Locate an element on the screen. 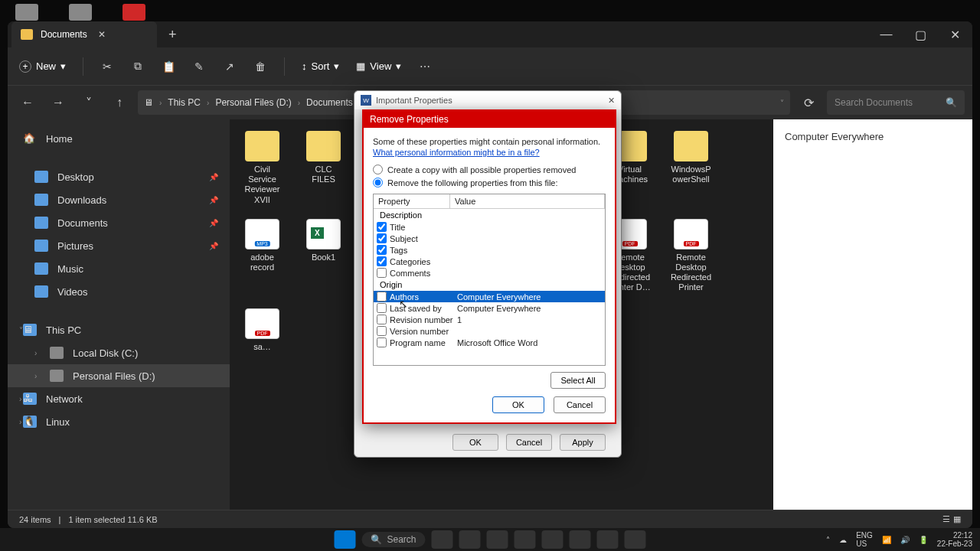  tray-chevron-icon: ˄ is located at coordinates (828, 540).